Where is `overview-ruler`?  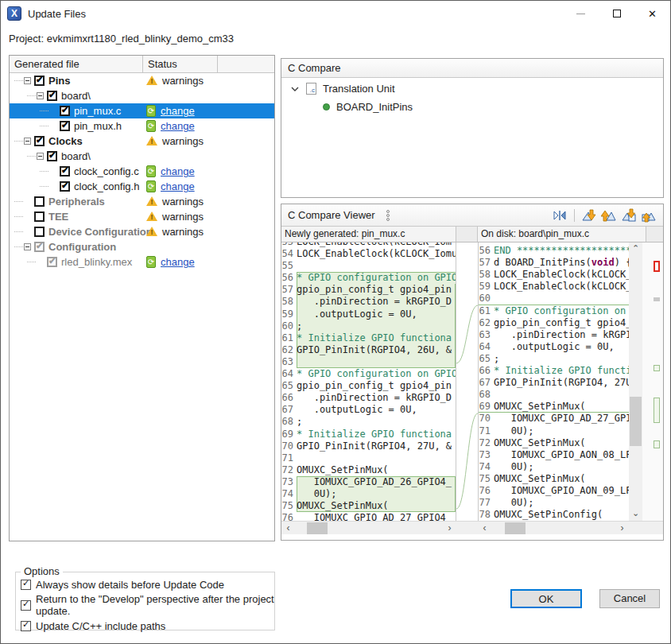 overview-ruler is located at coordinates (653, 382).